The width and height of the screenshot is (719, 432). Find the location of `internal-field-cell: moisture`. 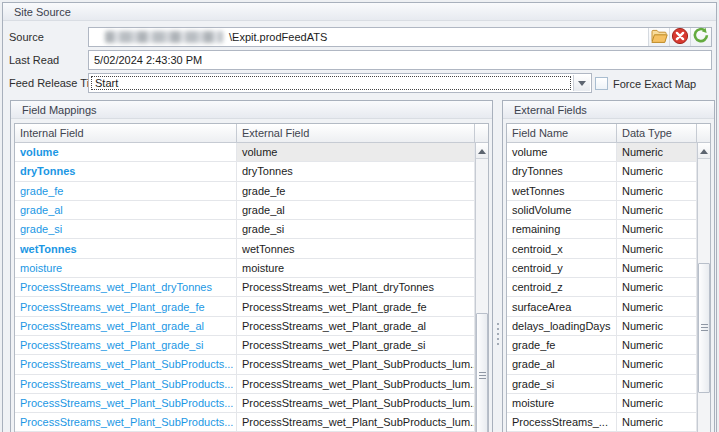

internal-field-cell: moisture is located at coordinates (126, 268).